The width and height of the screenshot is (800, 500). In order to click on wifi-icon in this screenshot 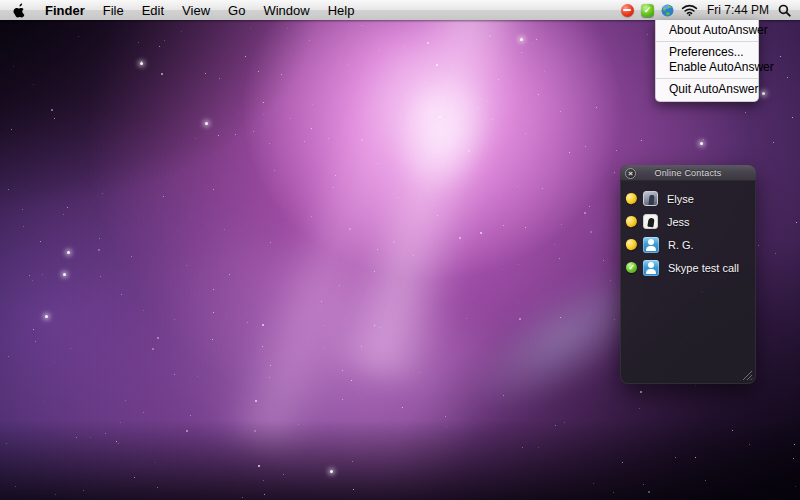, I will do `click(690, 10)`.